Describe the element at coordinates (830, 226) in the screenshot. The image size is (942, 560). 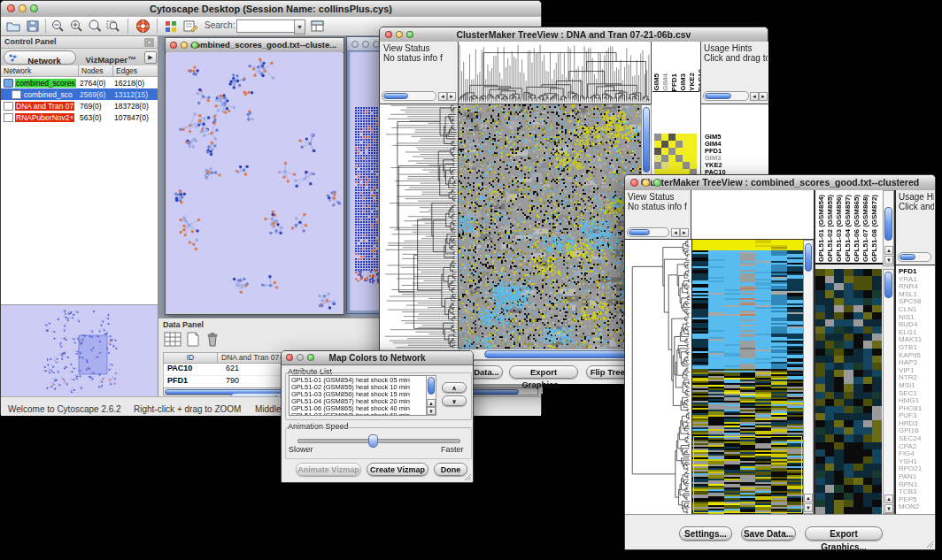
I see `column-label: GPL51-02 (GSM855)` at that location.